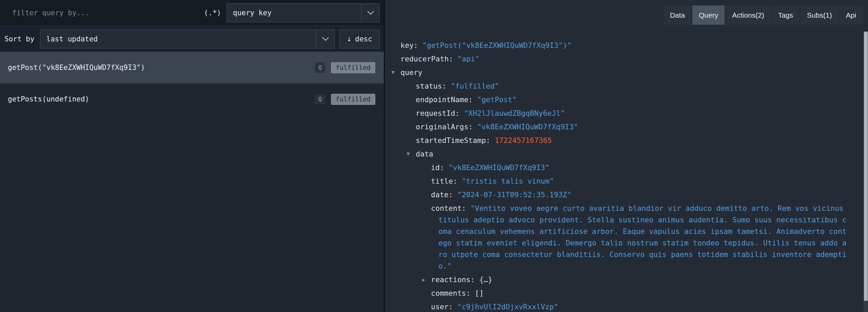 The height and width of the screenshot is (312, 868). What do you see at coordinates (453, 141) in the screenshot?
I see `tree-key: startedTimeStamp:` at bounding box center [453, 141].